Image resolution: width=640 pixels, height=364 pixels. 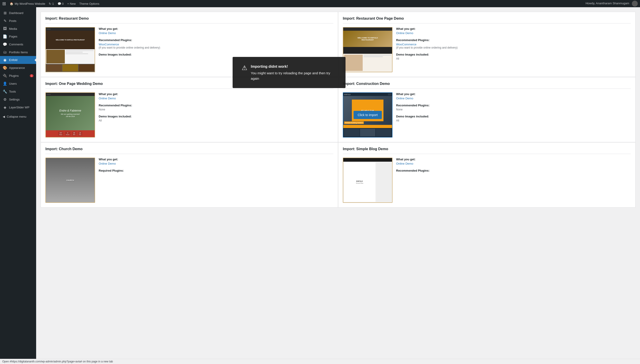 I want to click on admin-bar: ⊞ 🏠 My WordPress Website ↻ 1 💬 0 + New T…, so click(x=320, y=4).